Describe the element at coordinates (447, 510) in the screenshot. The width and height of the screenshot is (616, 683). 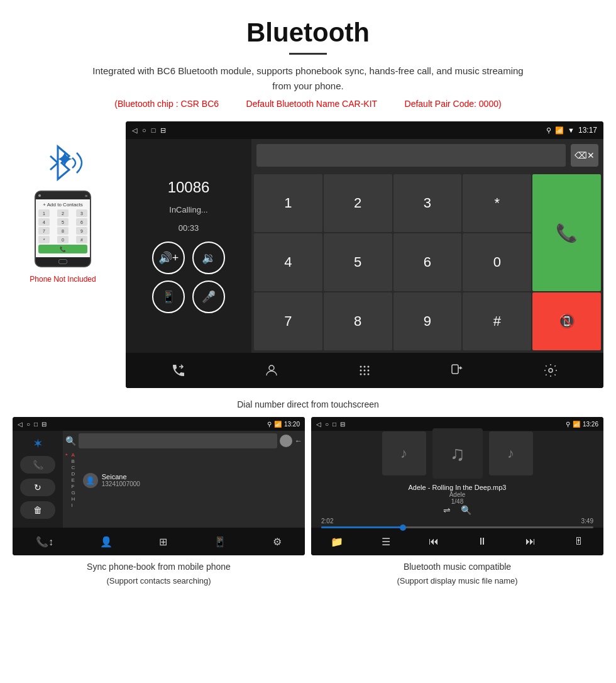
I see `ms-shuffle-icon: ⇌` at that location.